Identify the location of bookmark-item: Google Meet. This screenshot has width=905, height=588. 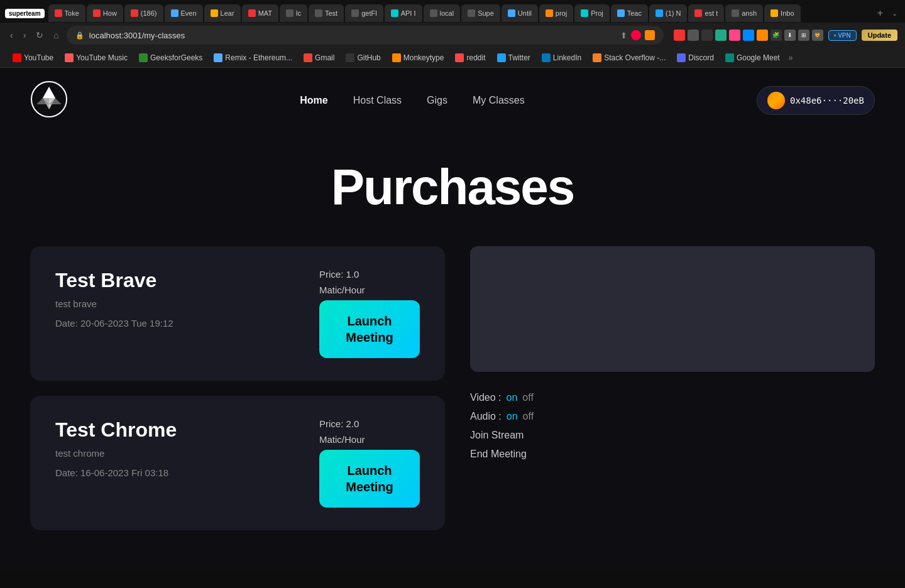
(753, 58).